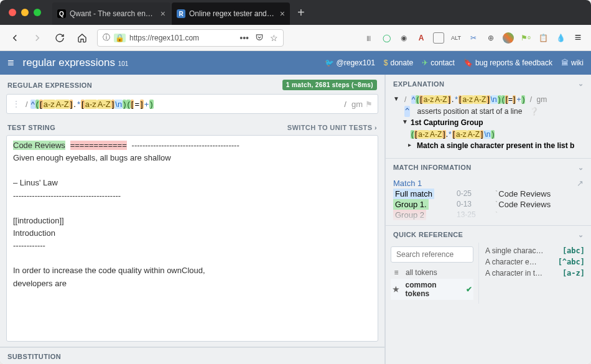 The height and width of the screenshot is (364, 591). What do you see at coordinates (398, 63) in the screenshot?
I see `donate-link: $donate` at bounding box center [398, 63].